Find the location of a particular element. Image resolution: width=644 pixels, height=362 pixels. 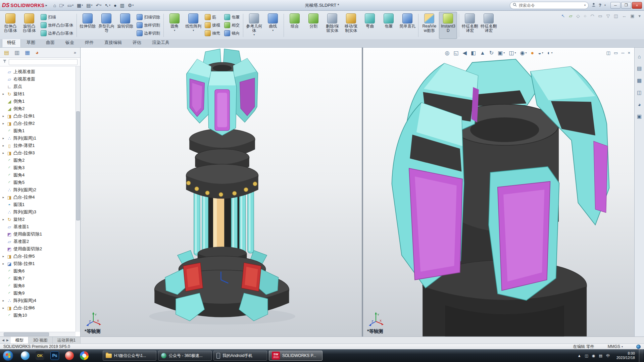

tree-item: ◩使用曲面切除1 is located at coordinates (38, 234).